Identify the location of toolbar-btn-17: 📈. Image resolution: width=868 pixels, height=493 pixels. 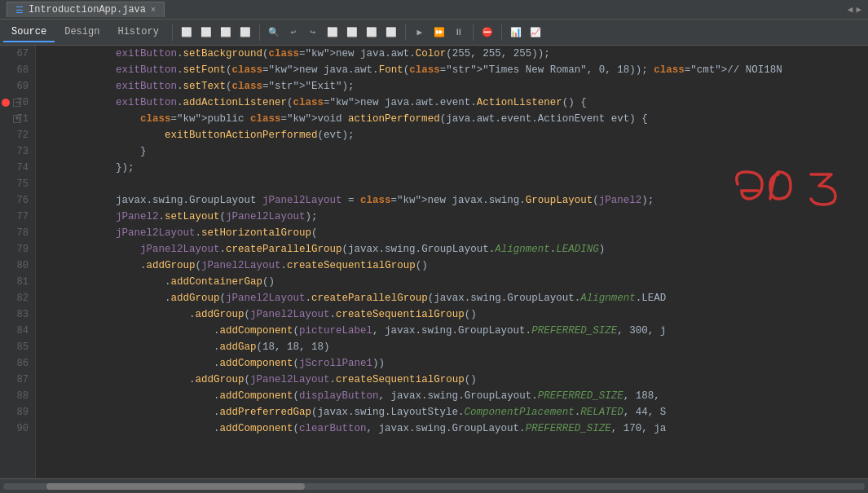
(535, 33).